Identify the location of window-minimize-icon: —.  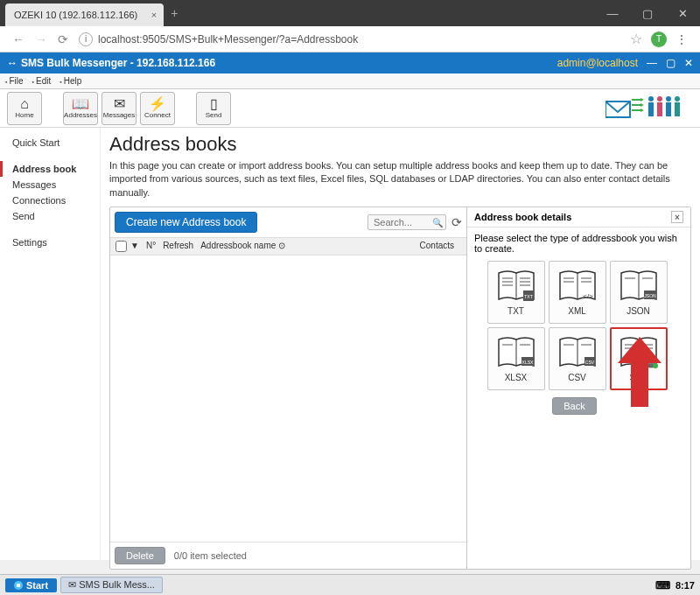
(612, 13).